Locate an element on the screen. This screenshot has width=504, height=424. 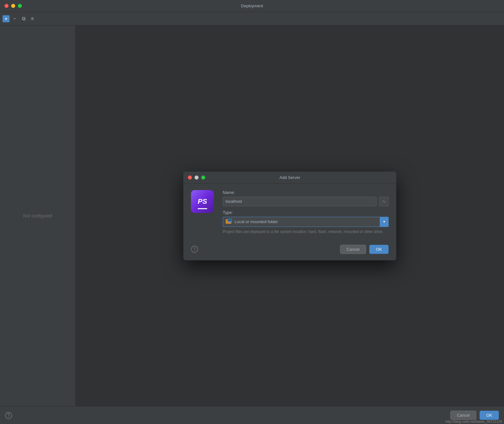
name-label: Name: is located at coordinates (306, 193).